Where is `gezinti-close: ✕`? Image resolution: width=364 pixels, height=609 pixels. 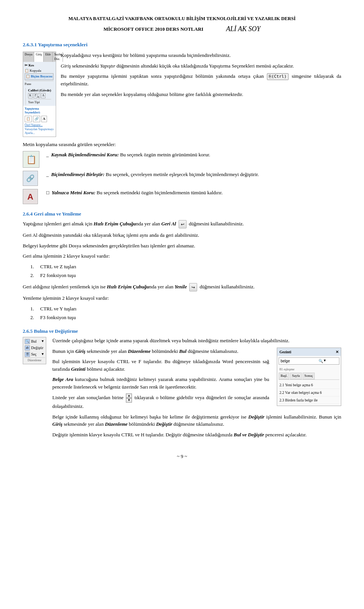 gezinti-close: ✕ is located at coordinates (337, 352).